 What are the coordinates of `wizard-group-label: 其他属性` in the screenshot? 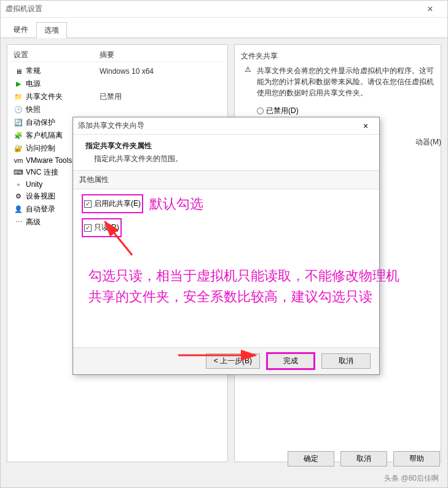 It's located at (94, 179).